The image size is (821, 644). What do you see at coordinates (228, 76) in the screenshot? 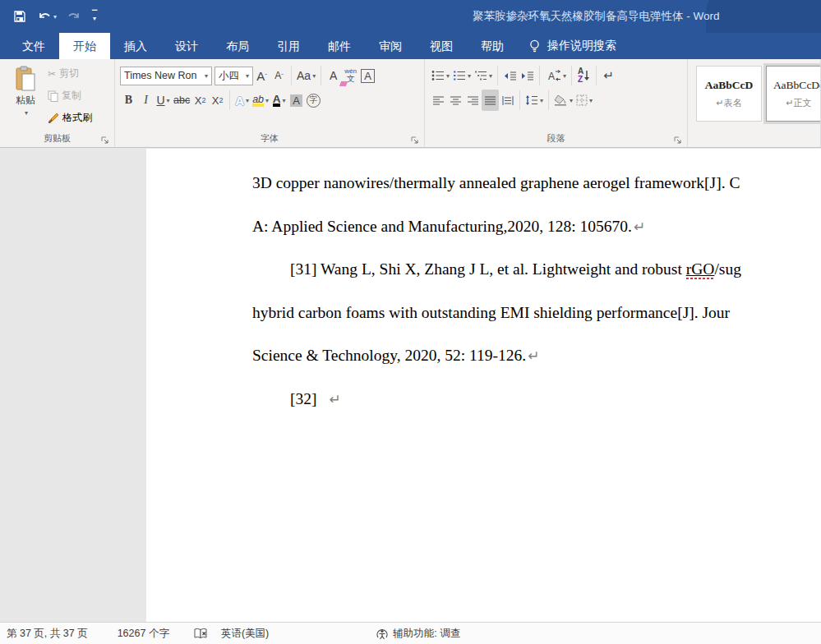
I see `font-size-value: 小四` at bounding box center [228, 76].